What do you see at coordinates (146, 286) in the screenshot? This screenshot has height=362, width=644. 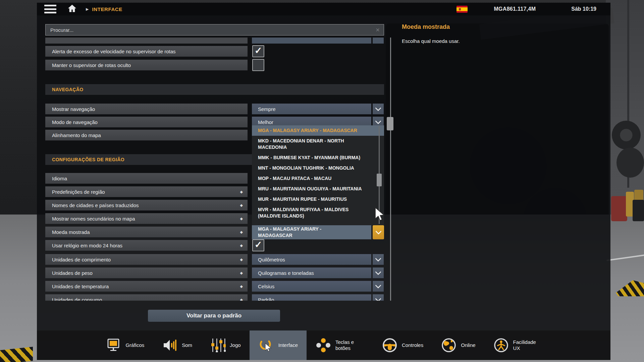 I see `setting-label-box: Unidades de temperatura ◆` at bounding box center [146, 286].